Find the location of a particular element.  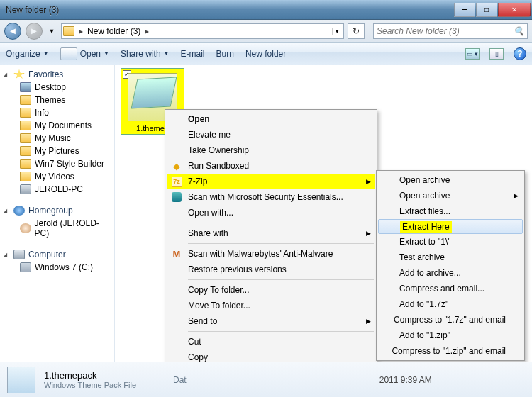

menu-item: Add to archive... is located at coordinates (450, 273).